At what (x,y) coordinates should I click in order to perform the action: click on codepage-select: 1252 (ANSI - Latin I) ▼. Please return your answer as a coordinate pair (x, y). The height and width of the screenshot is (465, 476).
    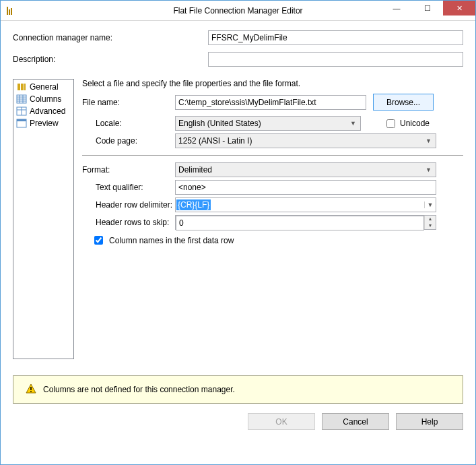
    Looking at the image, I should click on (306, 141).